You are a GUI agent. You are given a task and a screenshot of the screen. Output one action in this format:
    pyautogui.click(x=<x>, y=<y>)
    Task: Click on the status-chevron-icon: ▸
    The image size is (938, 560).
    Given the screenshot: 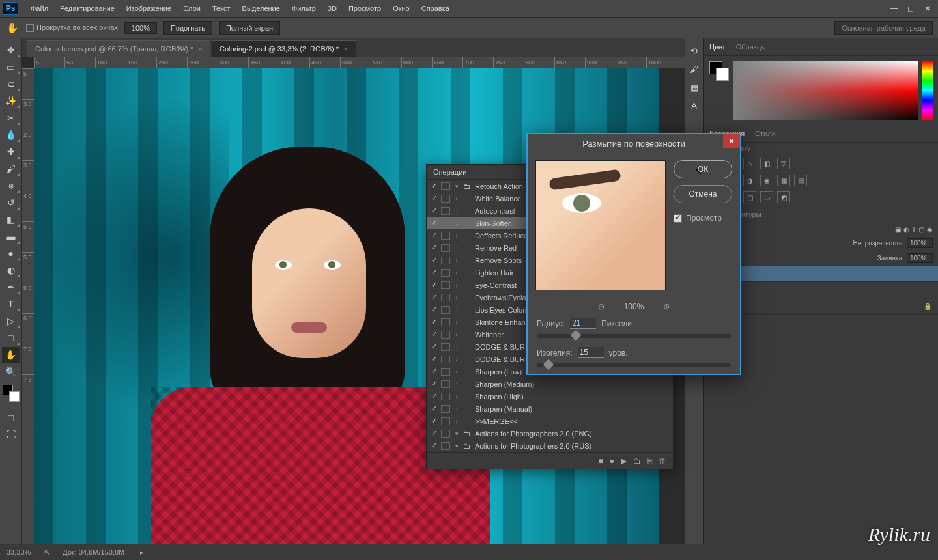 What is the action you would take?
    pyautogui.click(x=142, y=552)
    